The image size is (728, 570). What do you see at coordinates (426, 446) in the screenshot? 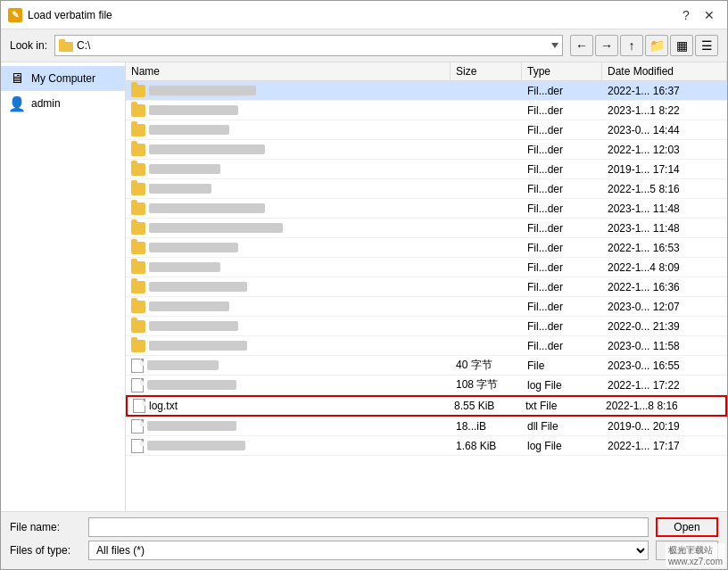
I see `table-row: █████████████1.68 KiBlog File2022-1... 1…` at bounding box center [426, 446].